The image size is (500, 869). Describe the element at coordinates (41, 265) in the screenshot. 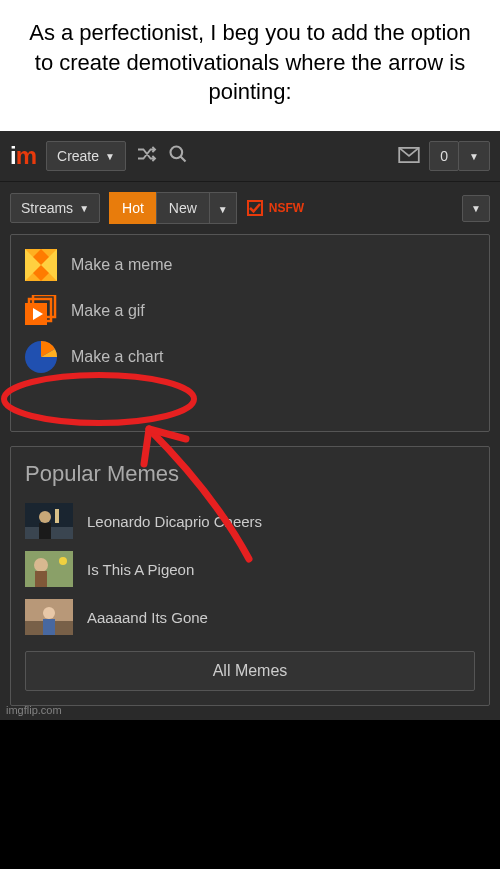

I see `meme-icon` at that location.